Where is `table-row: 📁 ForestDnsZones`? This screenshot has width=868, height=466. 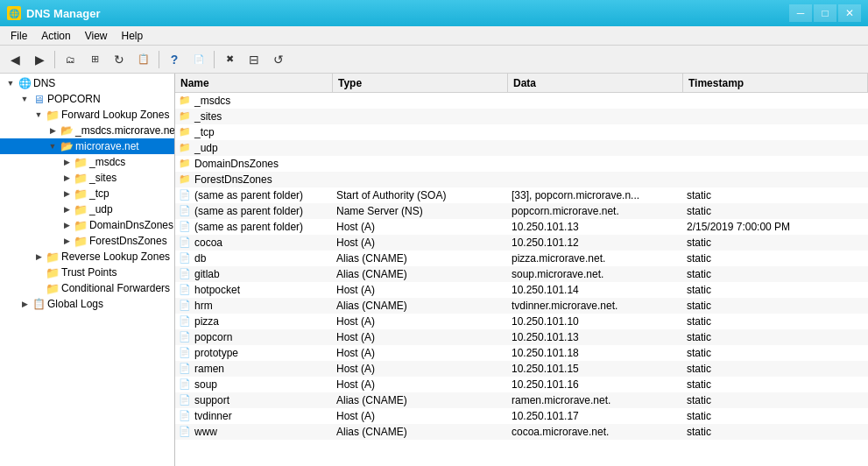 table-row: 📁 ForestDnsZones is located at coordinates (522, 180).